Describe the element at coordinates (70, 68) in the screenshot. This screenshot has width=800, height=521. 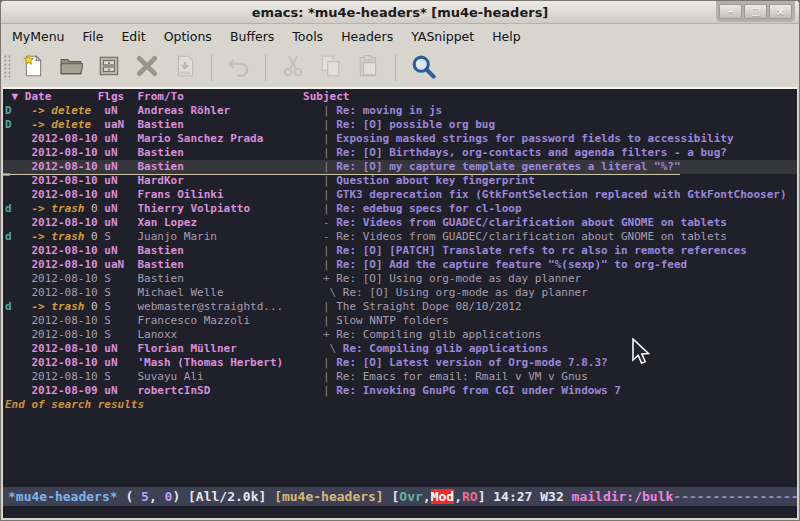
I see `toolbar-open-folder-button` at that location.